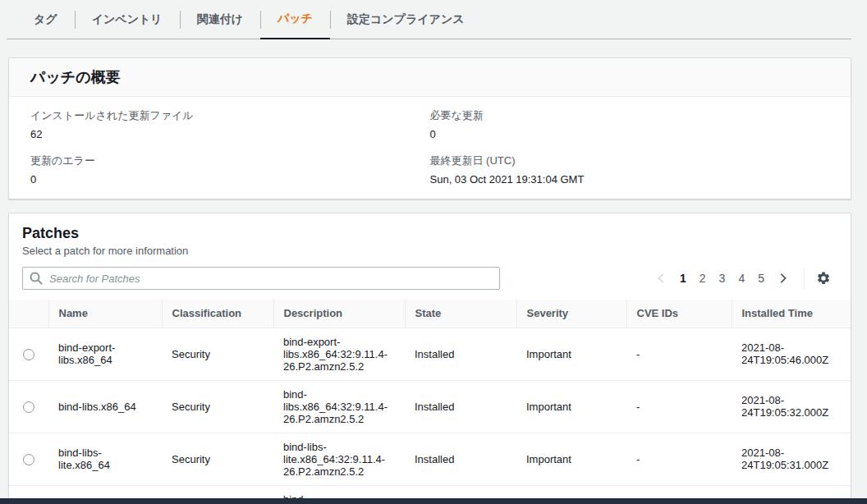  What do you see at coordinates (339, 406) in the screenshot?
I see `cell-description: bind-libs.x86_64:32:9.11.4-26.P2.amzn2.5…` at bounding box center [339, 406].